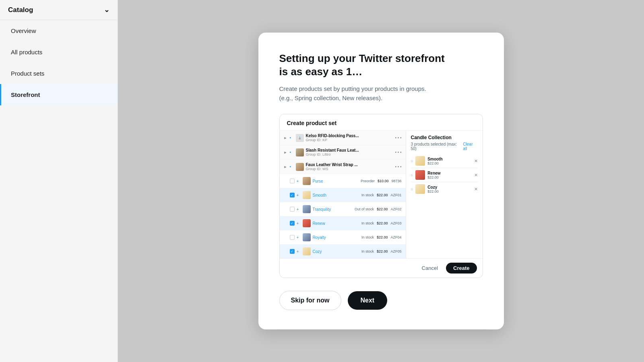  What do you see at coordinates (343, 224) in the screenshot?
I see `table-row: + Renew In stock $22.00 AZF03` at bounding box center [343, 224].